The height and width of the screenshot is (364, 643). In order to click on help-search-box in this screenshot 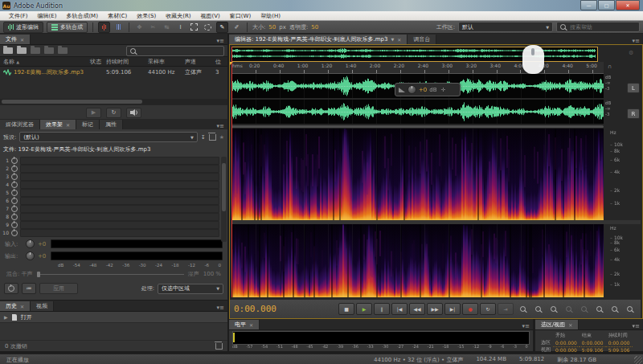, I will do `click(598, 27)`.